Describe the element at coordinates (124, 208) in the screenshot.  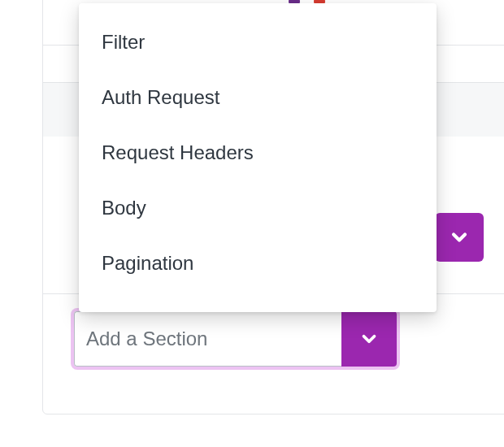
I see `dropdown-item-label: Body` at that location.